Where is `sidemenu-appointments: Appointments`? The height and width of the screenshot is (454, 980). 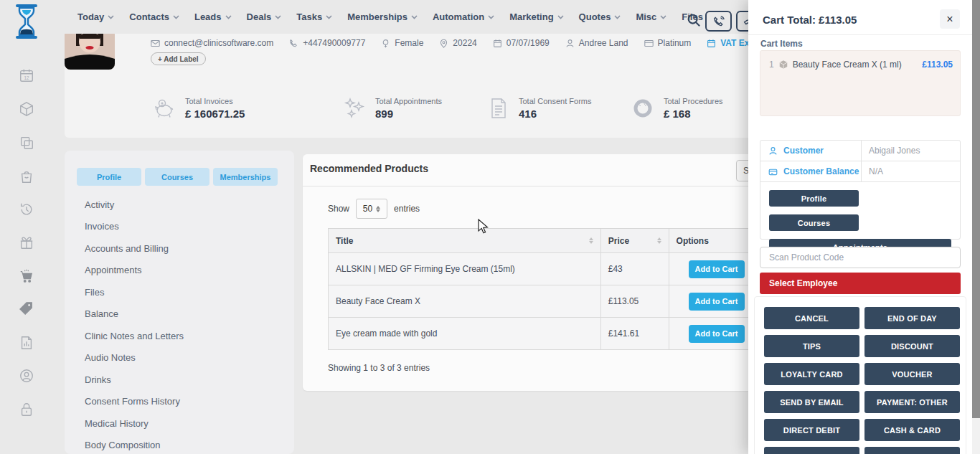
sidemenu-appointments: Appointments is located at coordinates (113, 272).